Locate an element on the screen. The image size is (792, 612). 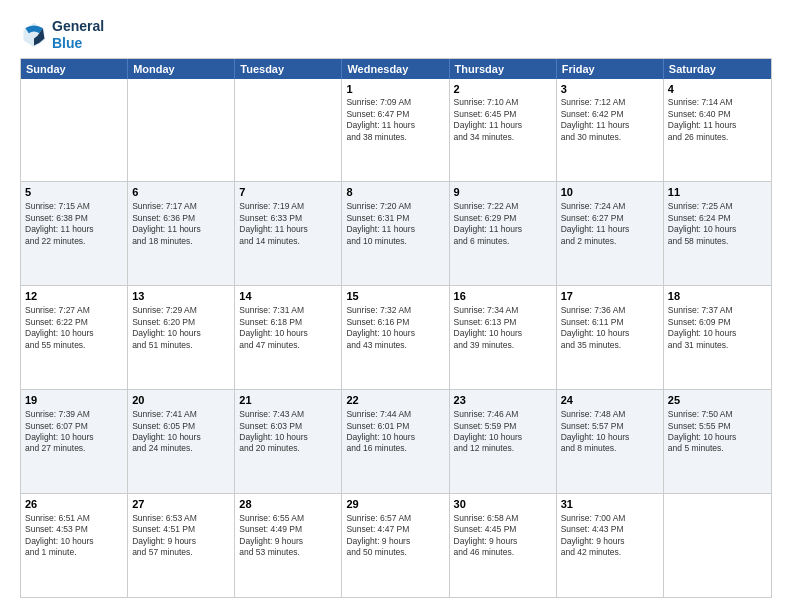
day-info-line: and 12 minutes. is located at coordinates (503, 448).